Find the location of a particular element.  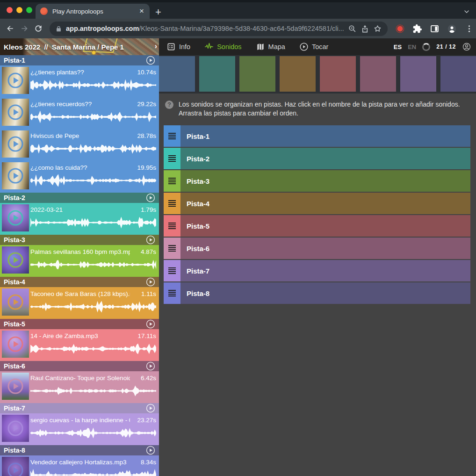

recording-extension-icon is located at coordinates (400, 29).